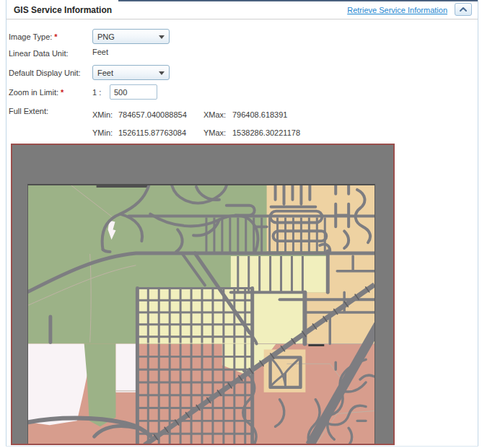  I want to click on page-title: GIS Service Information, so click(63, 10).